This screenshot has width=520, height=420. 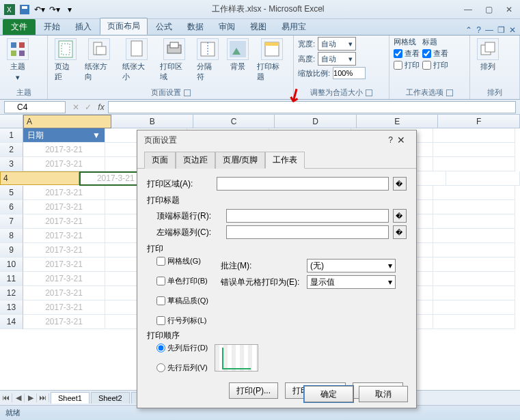 What do you see at coordinates (479, 122) in the screenshot?
I see `col-header-f: F` at bounding box center [479, 122].